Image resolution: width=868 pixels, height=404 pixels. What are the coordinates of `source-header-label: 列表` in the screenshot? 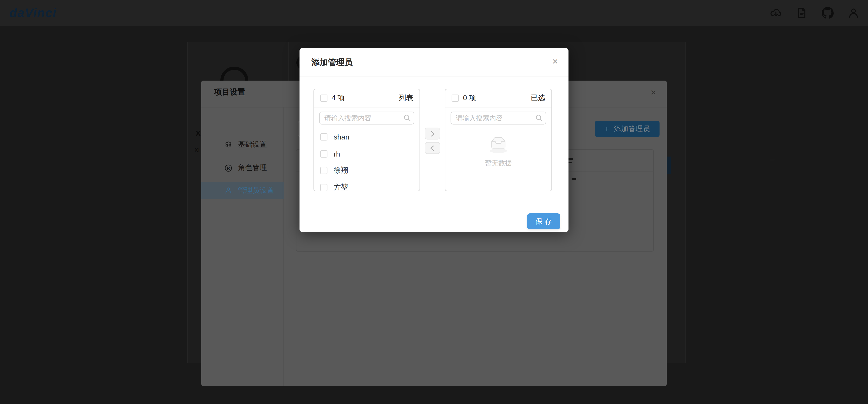 It's located at (406, 98).